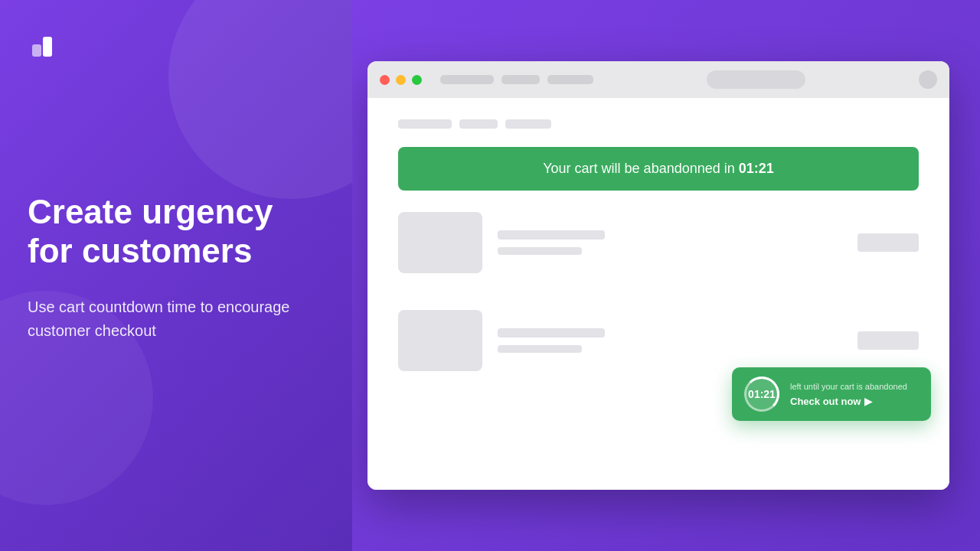  What do you see at coordinates (762, 394) in the screenshot?
I see `countdown-circle: 01:21` at bounding box center [762, 394].